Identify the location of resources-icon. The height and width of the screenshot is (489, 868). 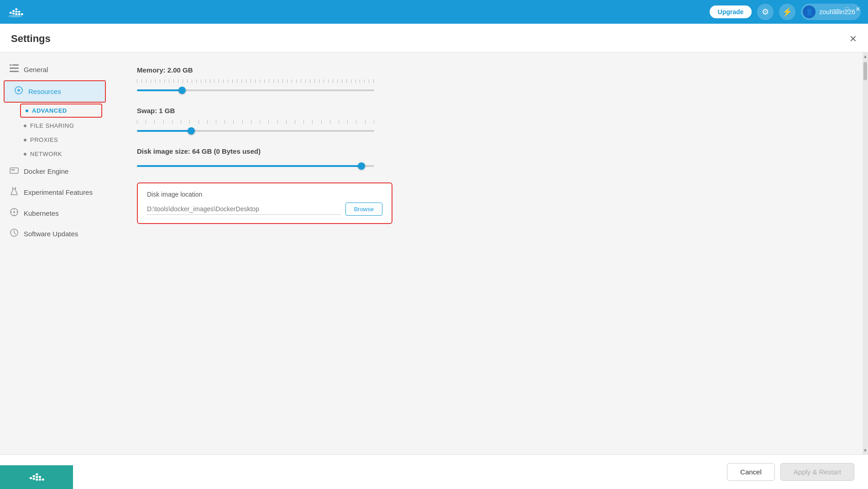
(19, 91).